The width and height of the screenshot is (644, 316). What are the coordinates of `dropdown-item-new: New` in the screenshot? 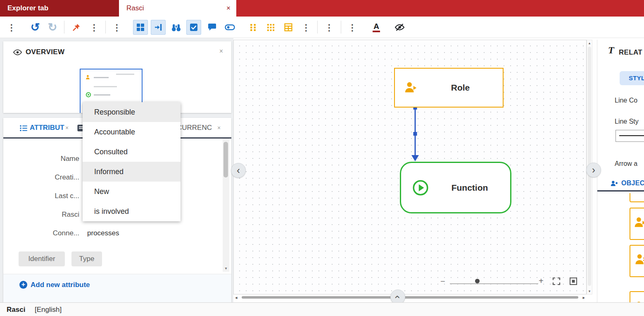 It's located at (131, 192).